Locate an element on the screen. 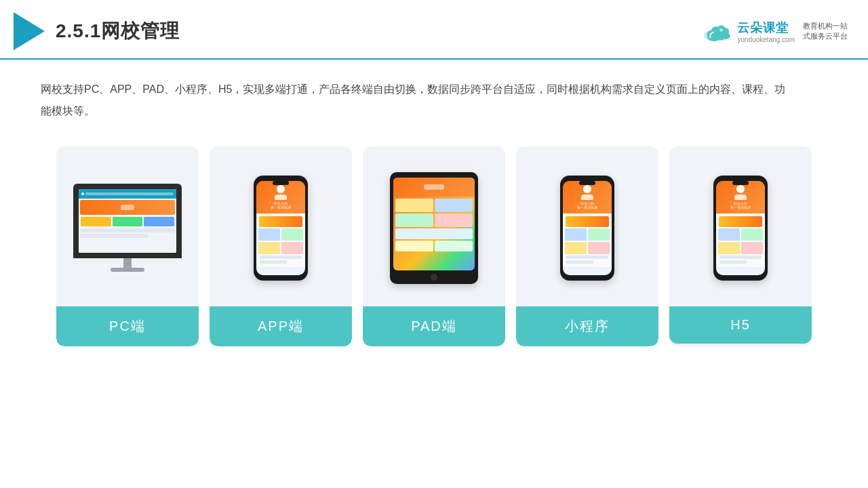  app-label: APP端 is located at coordinates (281, 327).